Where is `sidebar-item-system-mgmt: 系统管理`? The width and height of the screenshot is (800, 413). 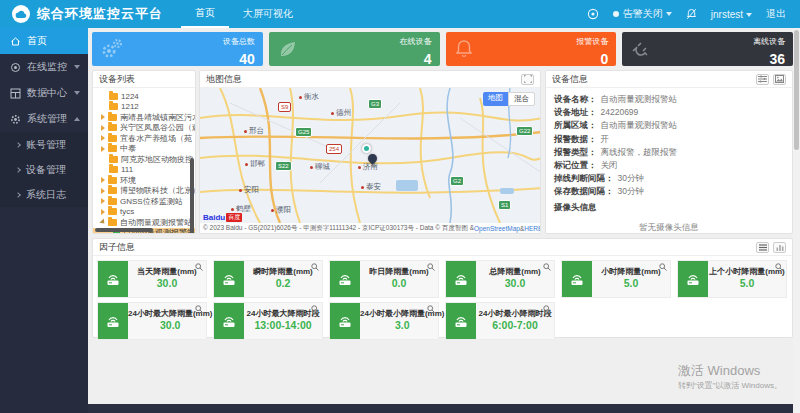 sidebar-item-system-mgmt: 系统管理 is located at coordinates (44, 119).